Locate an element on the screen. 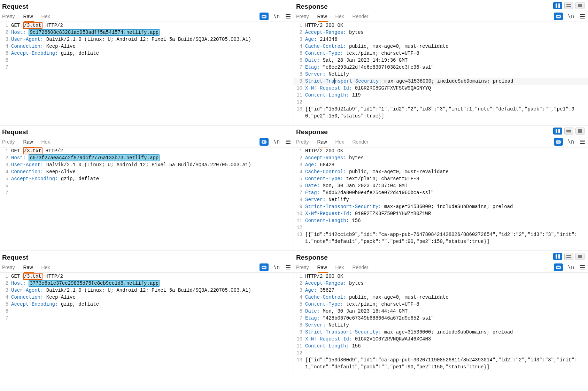 Image resolution: width=588 pixels, height=391 pixels. line-content: X-Nf-Request-Id: 01GR2V1C0Y2RVNQRWAJ46XC… is located at coordinates (447, 339).